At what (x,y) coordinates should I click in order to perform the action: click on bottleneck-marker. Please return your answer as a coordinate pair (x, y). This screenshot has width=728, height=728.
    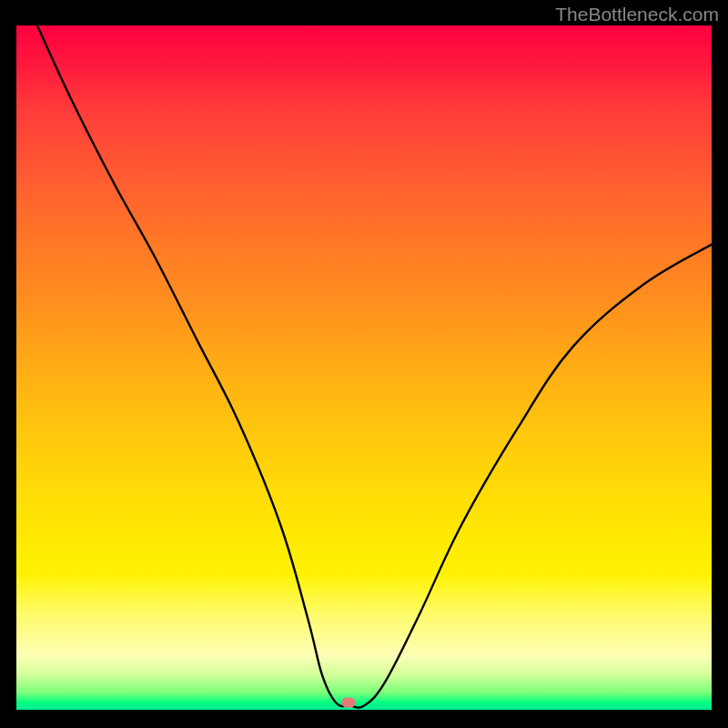
    Looking at the image, I should click on (349, 703).